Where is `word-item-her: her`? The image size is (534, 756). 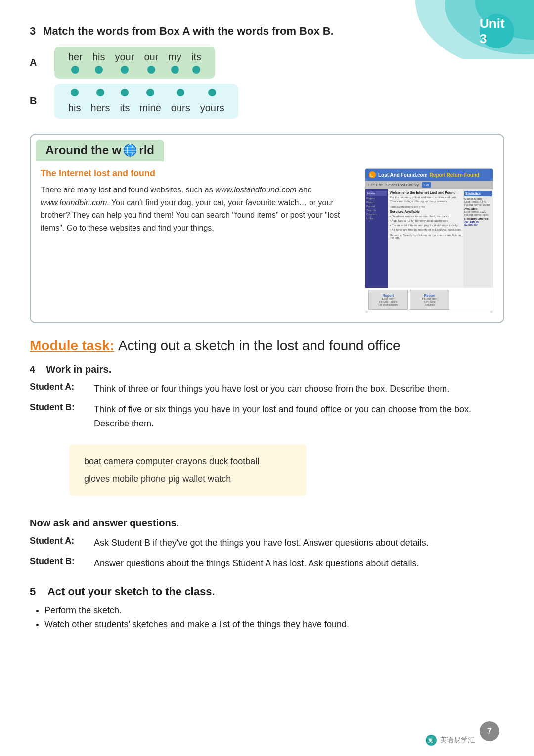
word-item-her: her is located at coordinates (75, 62).